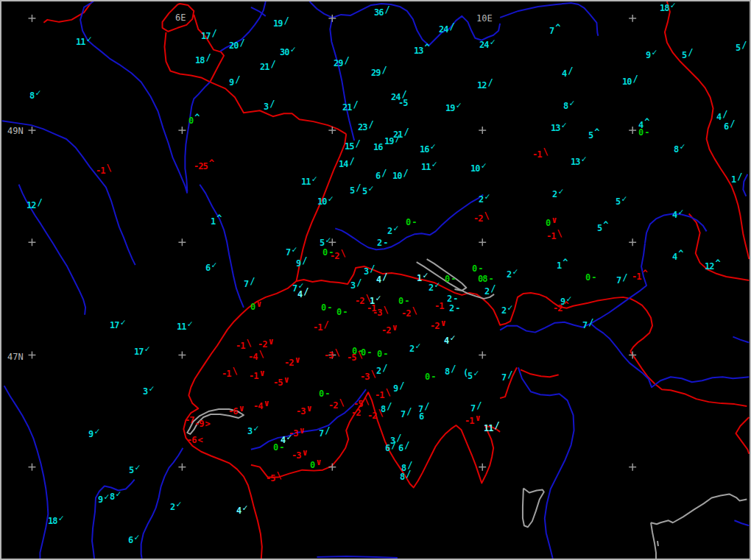  What do you see at coordinates (353, 146) in the screenshot?
I see `station-plot: 15/` at bounding box center [353, 146].